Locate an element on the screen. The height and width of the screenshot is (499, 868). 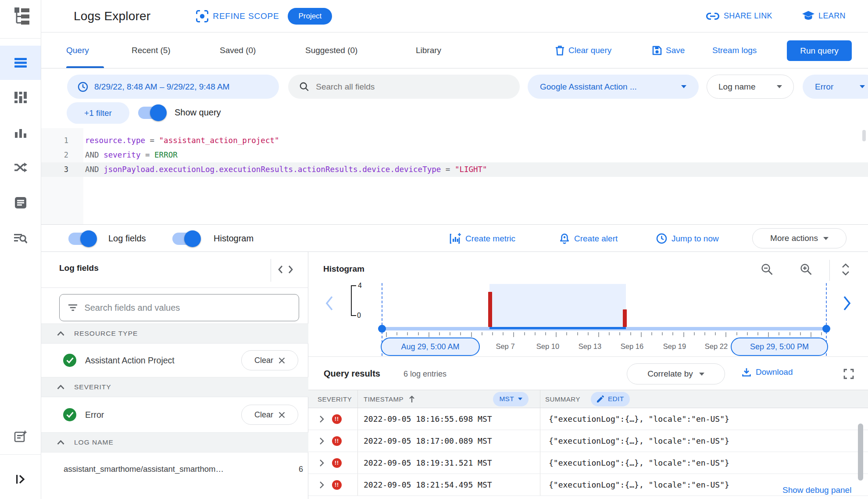
log-entry-row: !! 2022-09-05 18:17:00.089 MST {"executi… is located at coordinates (588, 441).